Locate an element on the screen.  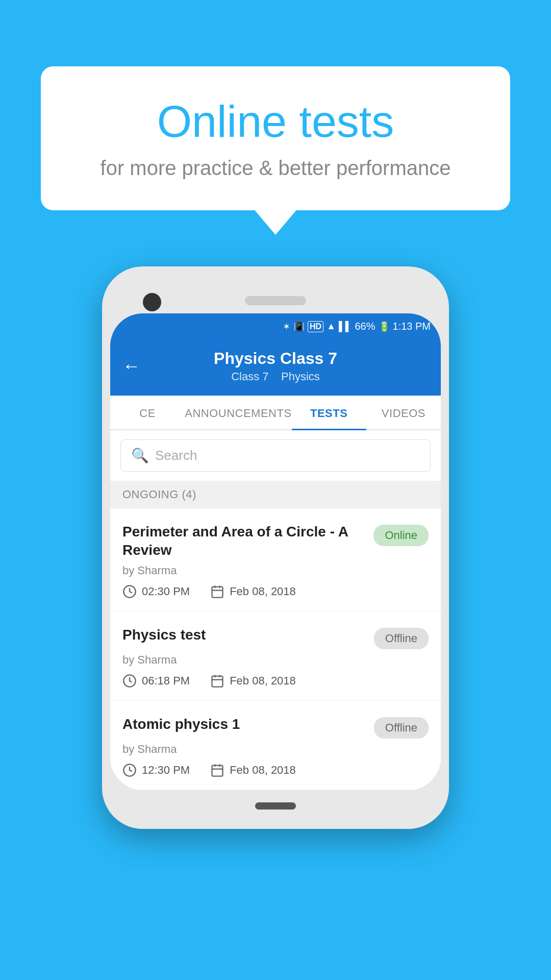
test-item-2: Physics test Offline by Sharma 06:18 PM … is located at coordinates (276, 656).